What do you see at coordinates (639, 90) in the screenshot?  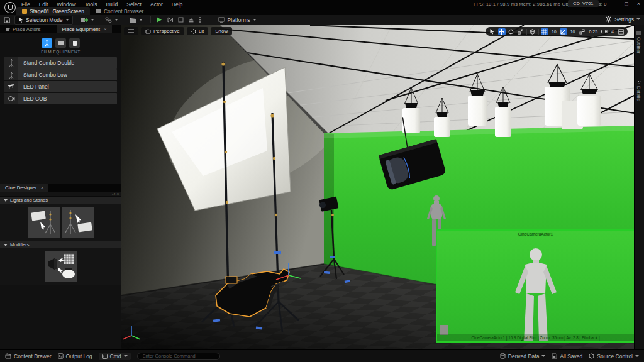 I see `tab-details: Details` at bounding box center [639, 90].